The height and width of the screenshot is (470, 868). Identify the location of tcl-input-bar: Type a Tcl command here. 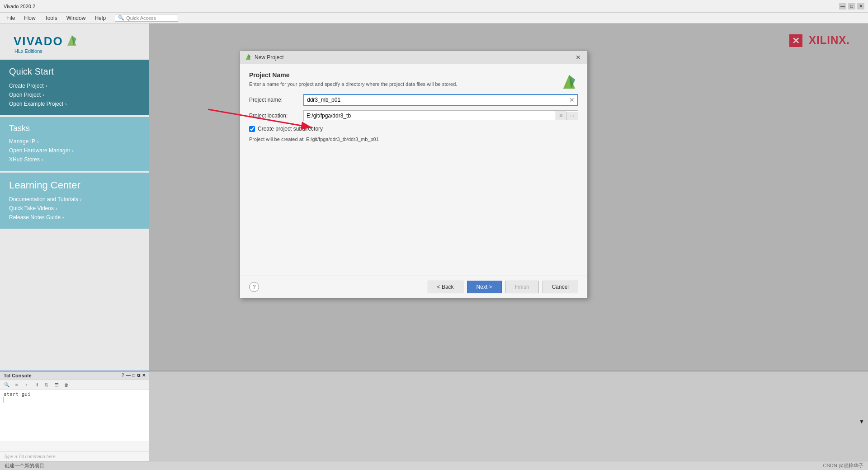
(75, 456).